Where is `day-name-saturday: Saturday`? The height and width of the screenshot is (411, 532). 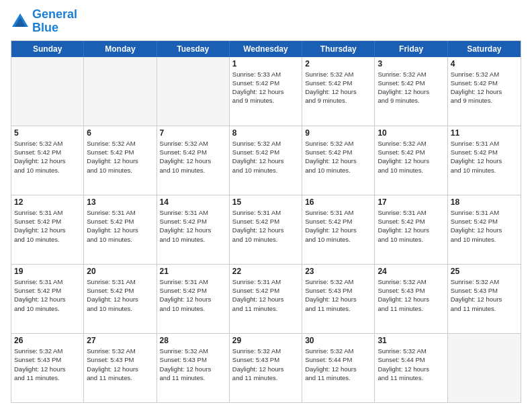
day-name-saturday: Saturday is located at coordinates (484, 49).